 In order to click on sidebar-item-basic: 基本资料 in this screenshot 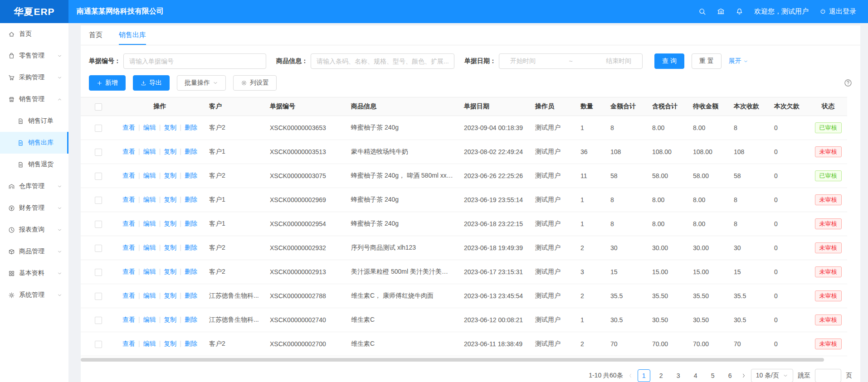, I will do `click(34, 273)`.